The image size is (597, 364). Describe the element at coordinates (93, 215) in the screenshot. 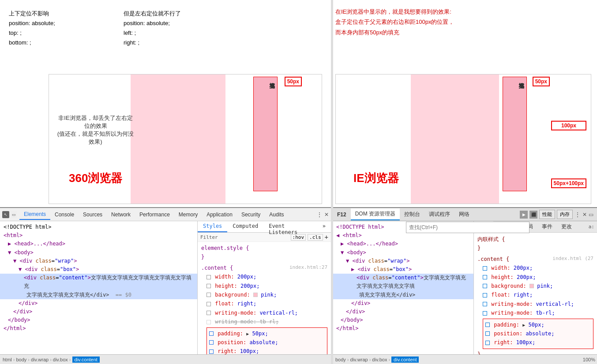

I see `tab-sources: Sources` at that location.